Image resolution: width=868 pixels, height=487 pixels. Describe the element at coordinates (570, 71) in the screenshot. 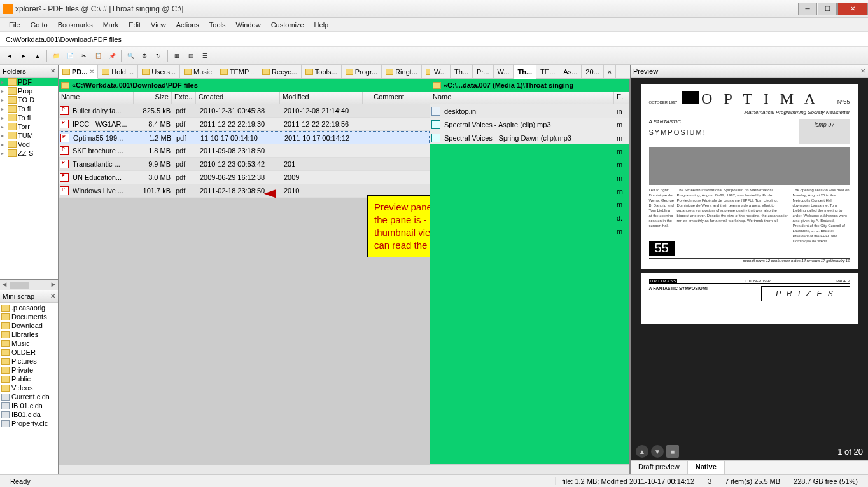

I see `tab: As...` at that location.